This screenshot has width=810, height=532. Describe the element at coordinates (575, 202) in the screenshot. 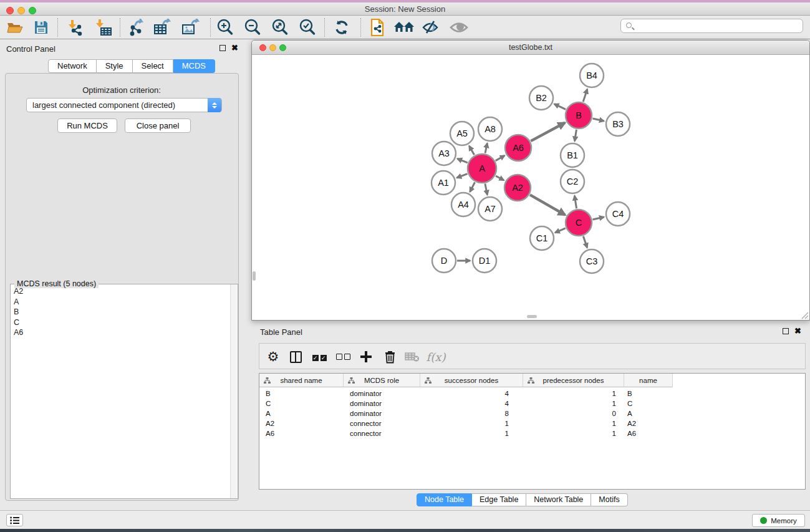

I see `edge-C-C2` at that location.